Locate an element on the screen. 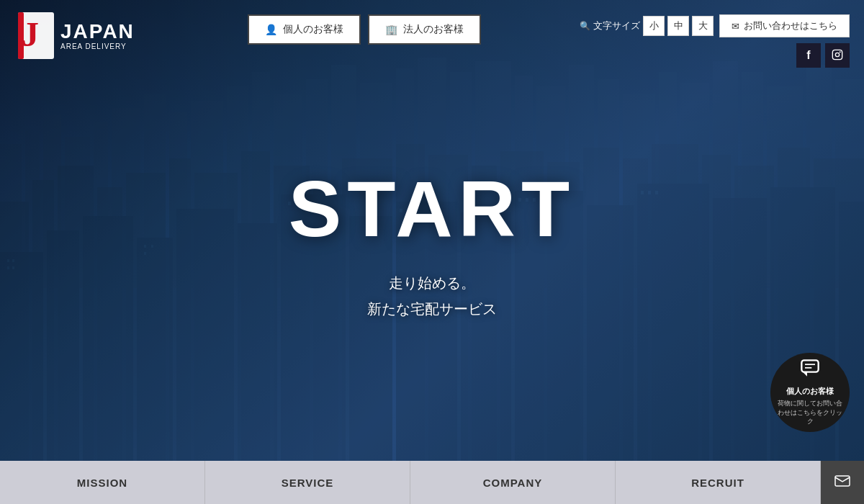 This screenshot has width=864, height=504. top-right-row: 🔍 文字サイズ 小 中 大 ✉ お問い合わせはこちら is located at coordinates (714, 26).